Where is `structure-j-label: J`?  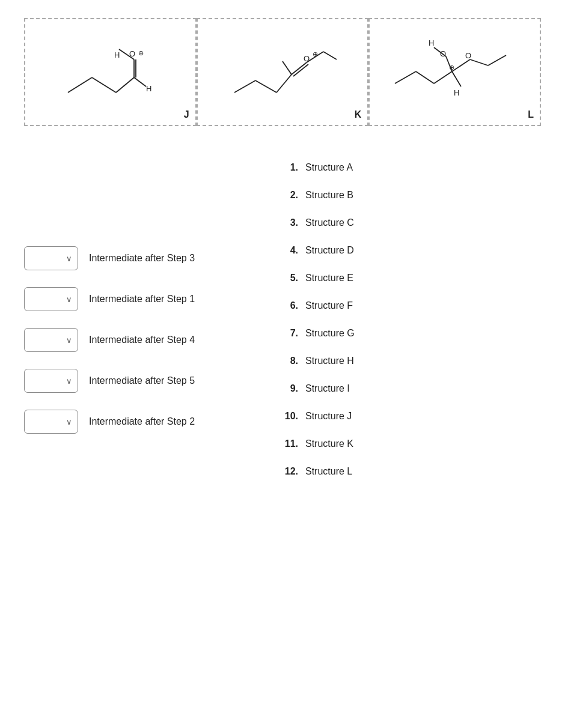 structure-j-label: J is located at coordinates (186, 115).